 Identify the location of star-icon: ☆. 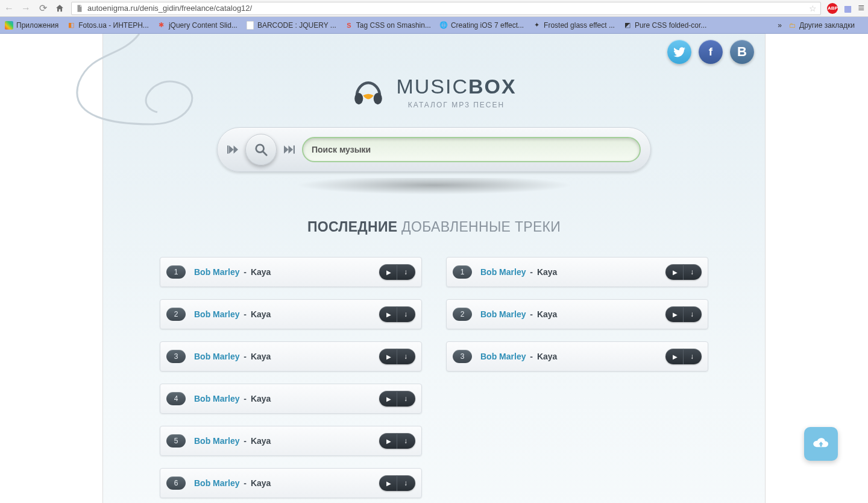
(813, 8).